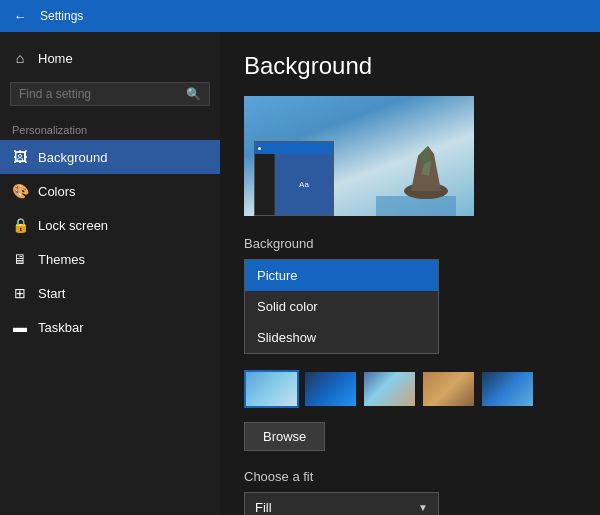 This screenshot has width=600, height=515. Describe the element at coordinates (110, 58) in the screenshot. I see `sidebar-item-home: ⌂ Home` at that location.